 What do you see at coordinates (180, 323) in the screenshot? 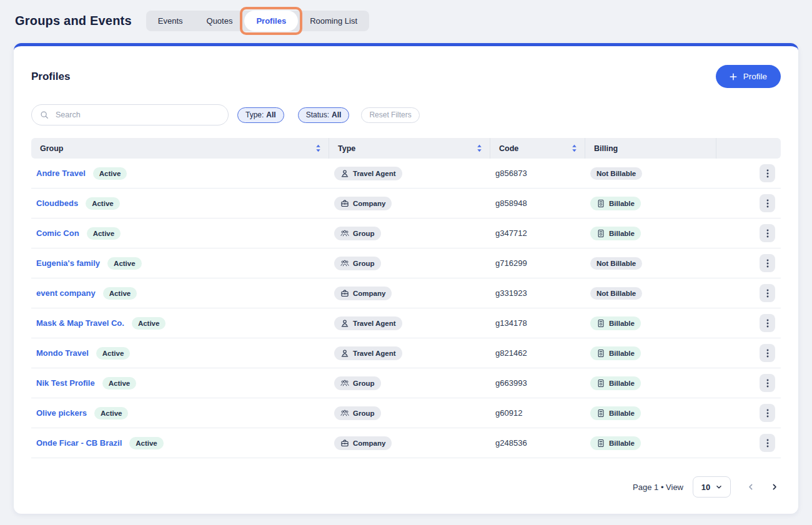
I see `group-cell: Mask & Map Travel Co. Active` at bounding box center [180, 323].